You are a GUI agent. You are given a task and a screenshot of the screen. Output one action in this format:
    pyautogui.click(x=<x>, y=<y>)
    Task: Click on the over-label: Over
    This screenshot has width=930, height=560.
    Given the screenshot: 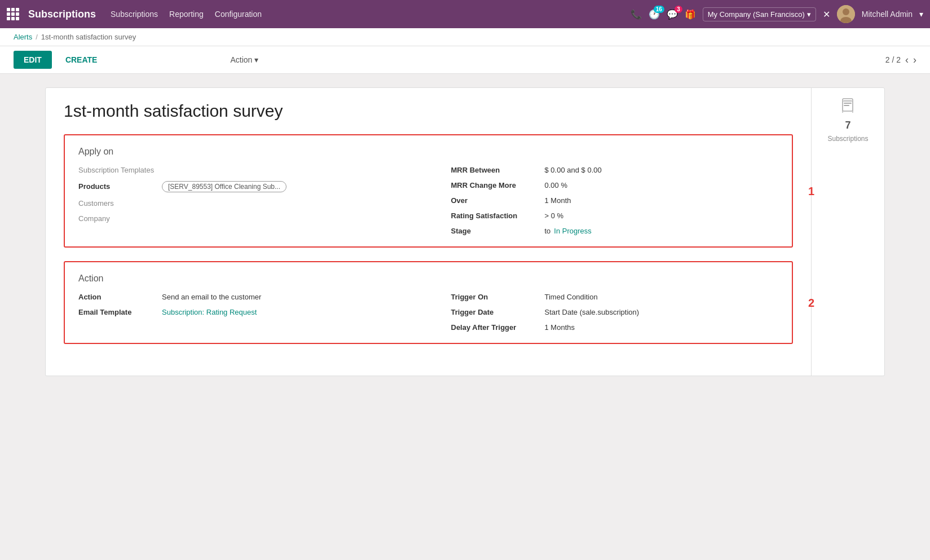 What is the action you would take?
    pyautogui.click(x=496, y=201)
    